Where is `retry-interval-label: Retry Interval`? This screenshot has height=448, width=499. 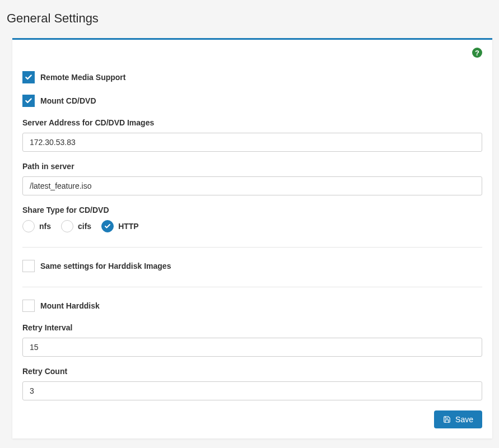 retry-interval-label: Retry Interval is located at coordinates (252, 328).